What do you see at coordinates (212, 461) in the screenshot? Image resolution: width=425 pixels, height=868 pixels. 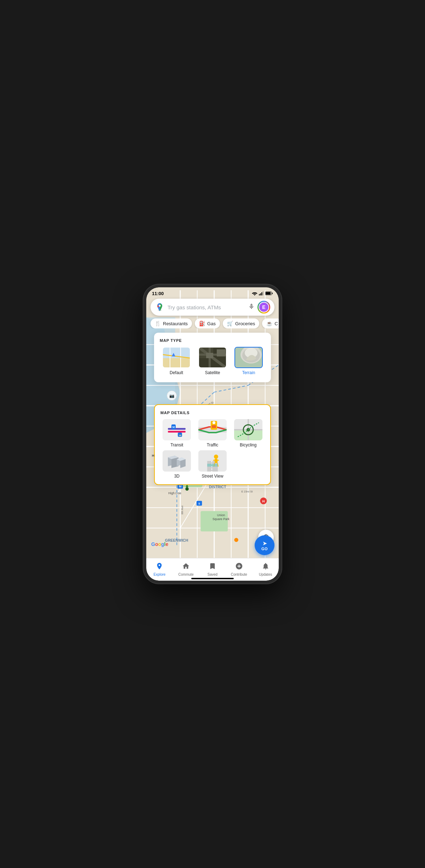 I see `streetview-thumb` at bounding box center [212, 461].